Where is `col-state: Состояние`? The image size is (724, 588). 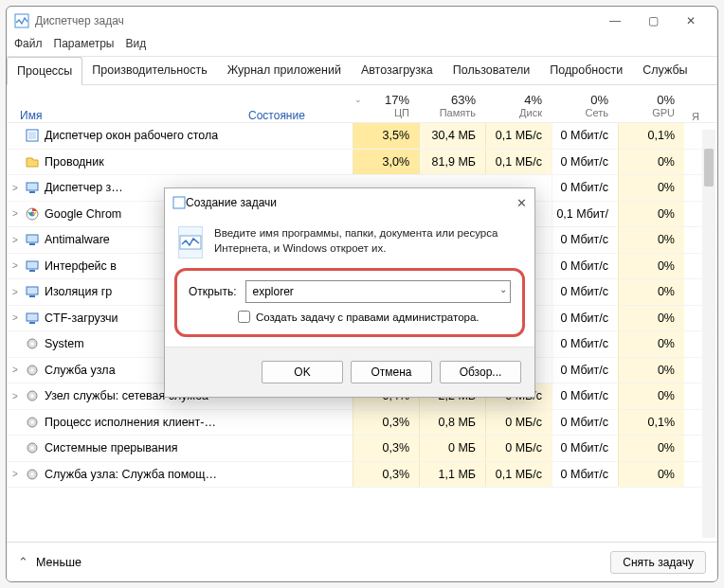
col-state: Состояние is located at coordinates (300, 116).